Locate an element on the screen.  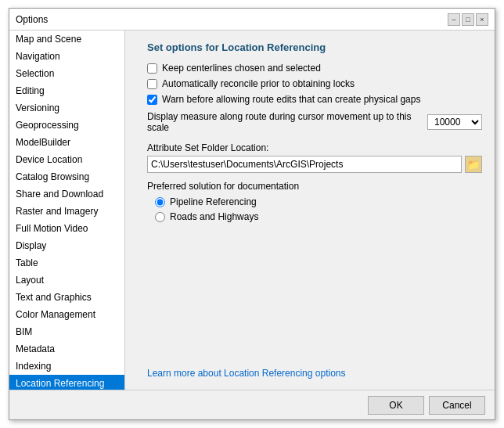
content-title: Set options for Location Referencing is located at coordinates (315, 47).